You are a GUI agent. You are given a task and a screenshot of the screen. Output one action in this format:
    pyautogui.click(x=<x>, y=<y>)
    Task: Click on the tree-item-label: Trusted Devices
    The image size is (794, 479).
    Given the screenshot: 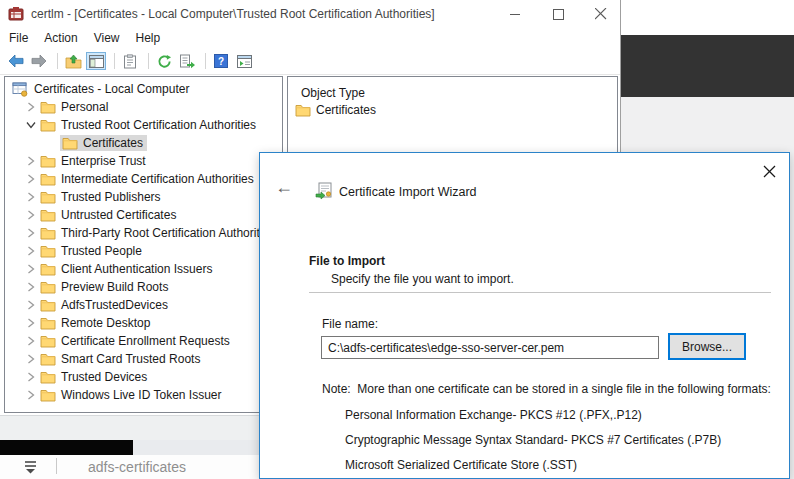 What is the action you would take?
    pyautogui.click(x=104, y=377)
    